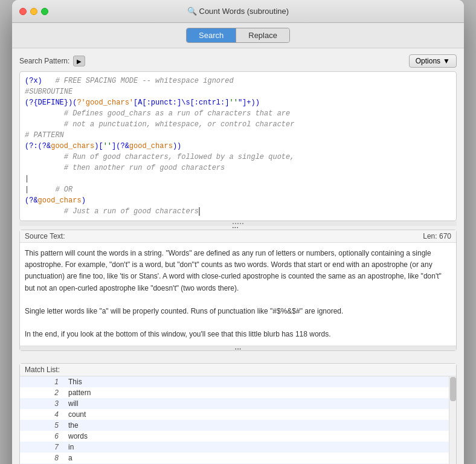  I want to click on match-num: 3, so click(44, 404).